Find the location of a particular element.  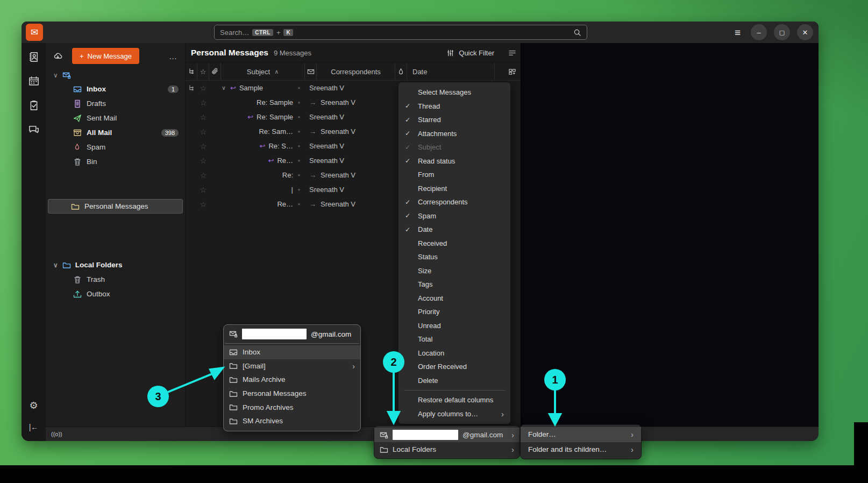

menu-item-starred: ✓Starred is located at coordinates (454, 120).